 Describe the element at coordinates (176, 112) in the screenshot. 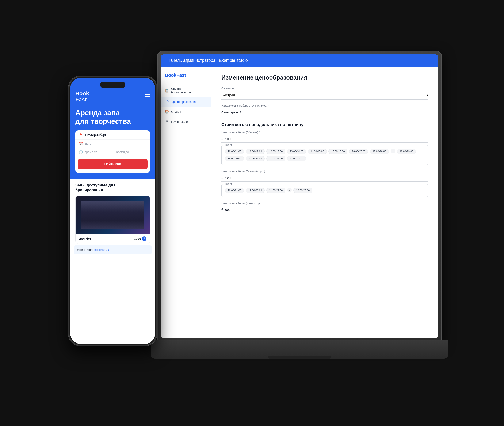

I see `sidebar-studio-label: Студия` at that location.